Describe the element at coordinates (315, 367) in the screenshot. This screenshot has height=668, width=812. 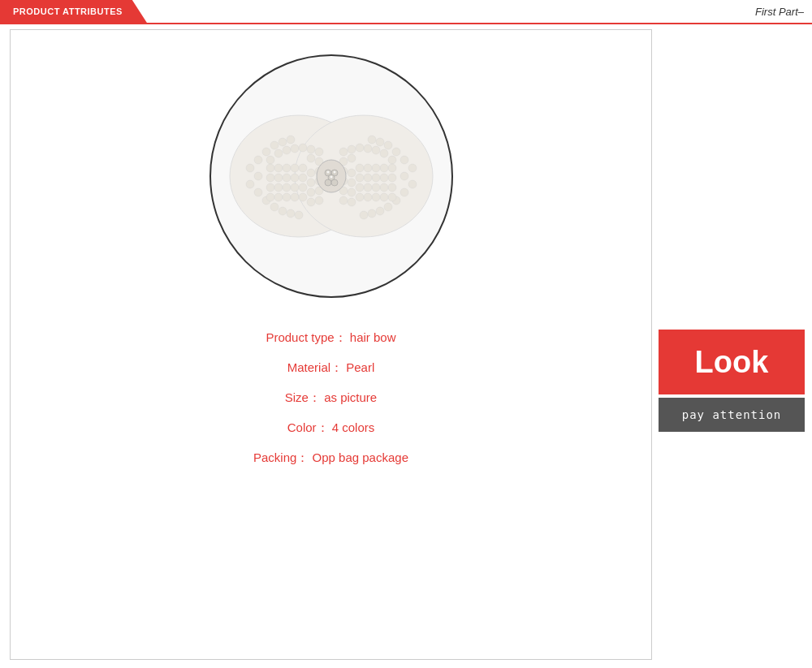
I see `attr-material-label: Material：` at that location.